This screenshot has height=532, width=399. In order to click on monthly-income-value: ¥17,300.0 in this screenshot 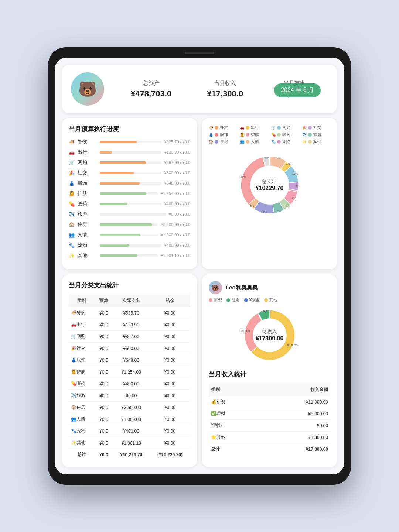, I will do `click(225, 94)`.